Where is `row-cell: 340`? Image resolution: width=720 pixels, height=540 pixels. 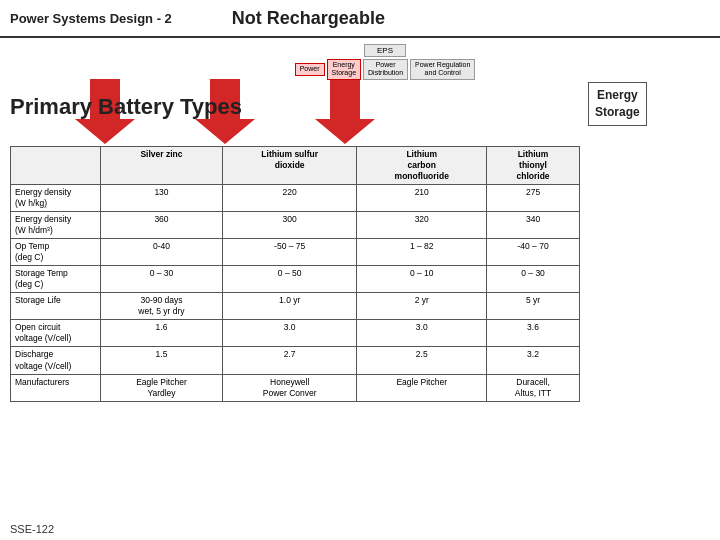
row-cell: 340 is located at coordinates (534, 226).